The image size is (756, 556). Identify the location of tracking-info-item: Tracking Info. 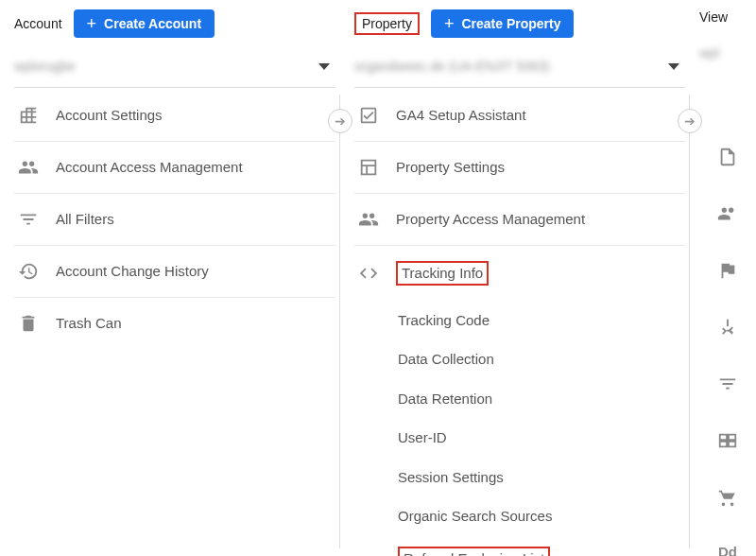
(520, 273).